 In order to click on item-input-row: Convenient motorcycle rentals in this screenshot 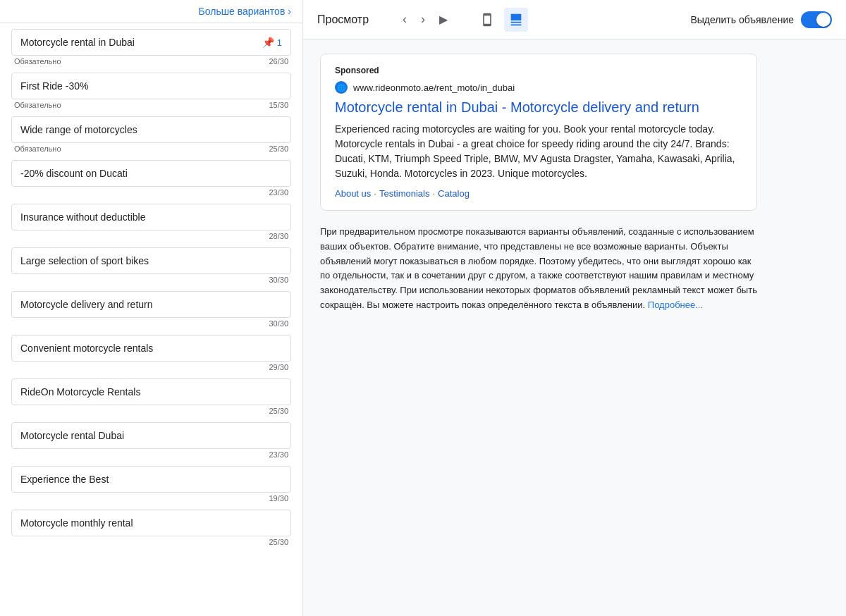, I will do `click(151, 348)`.